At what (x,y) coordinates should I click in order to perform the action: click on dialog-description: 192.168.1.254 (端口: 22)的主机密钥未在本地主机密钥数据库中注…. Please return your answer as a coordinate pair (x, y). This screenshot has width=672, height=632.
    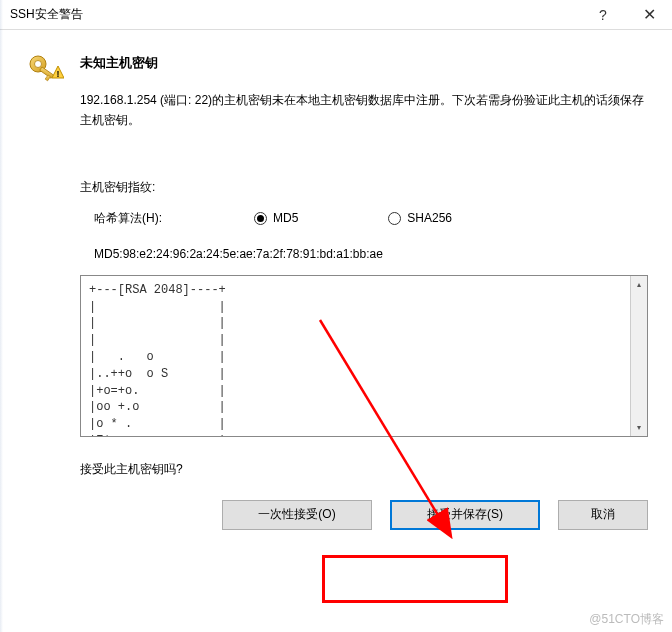
    Looking at the image, I should click on (364, 110).